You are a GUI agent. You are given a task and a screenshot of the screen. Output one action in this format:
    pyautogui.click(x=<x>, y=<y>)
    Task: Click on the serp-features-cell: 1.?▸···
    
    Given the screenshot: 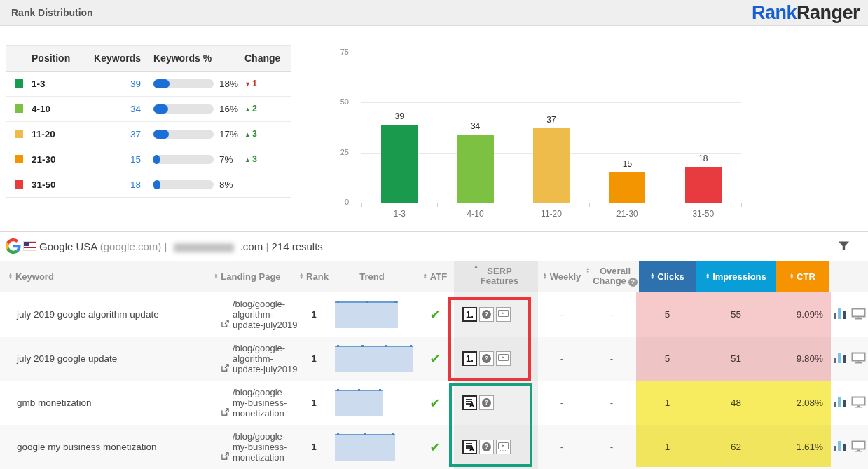 What is the action you would take?
    pyautogui.click(x=496, y=359)
    